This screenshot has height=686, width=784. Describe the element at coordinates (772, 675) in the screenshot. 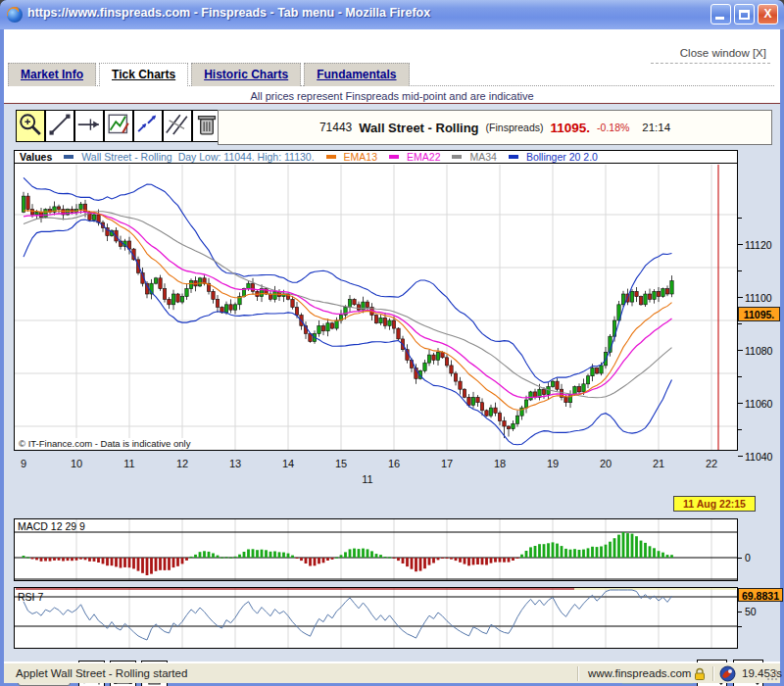

I see `resize-grip` at that location.